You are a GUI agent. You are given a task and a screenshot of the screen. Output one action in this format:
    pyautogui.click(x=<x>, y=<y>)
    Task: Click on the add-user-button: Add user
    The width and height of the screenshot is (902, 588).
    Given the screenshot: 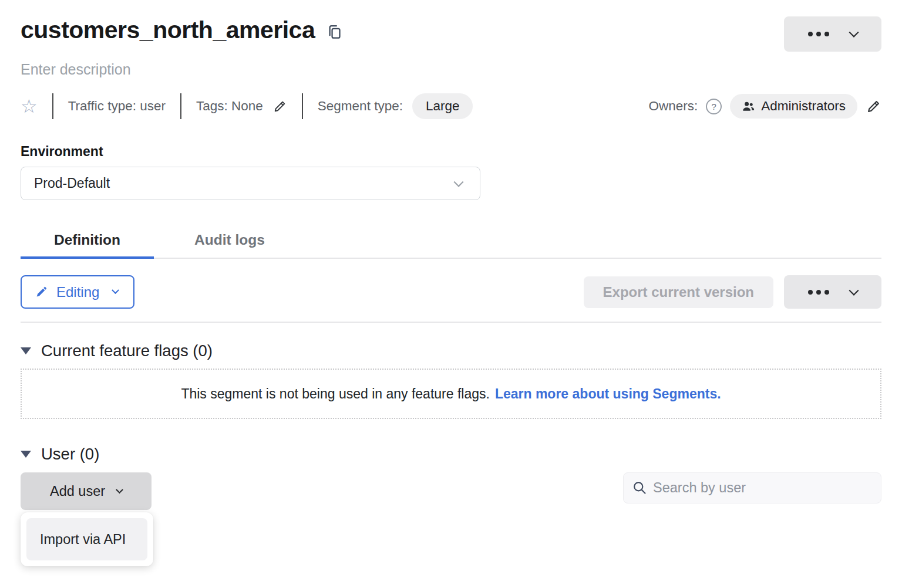 What is the action you would take?
    pyautogui.click(x=86, y=491)
    